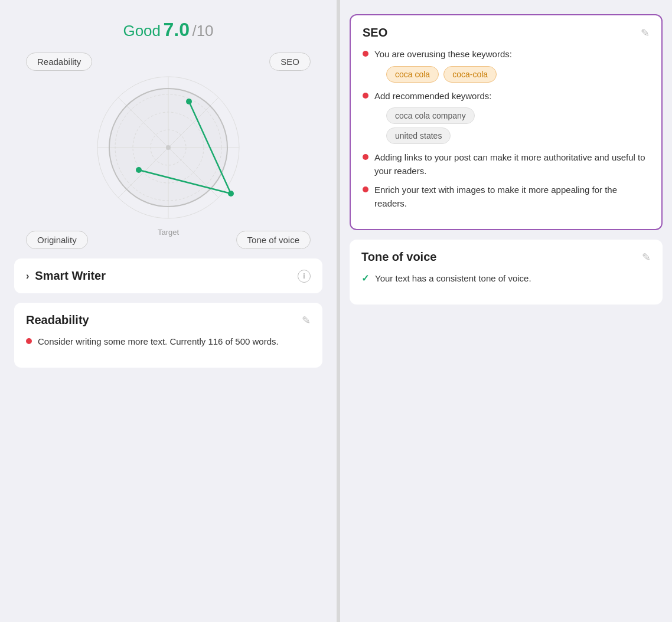  I want to click on tone-title: Tone of voice, so click(399, 257).